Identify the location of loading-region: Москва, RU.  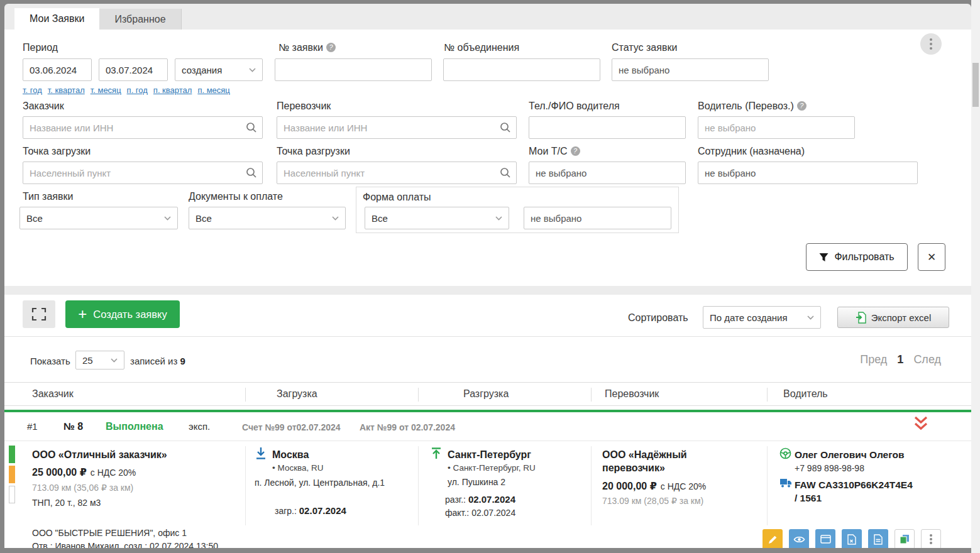
(298, 468).